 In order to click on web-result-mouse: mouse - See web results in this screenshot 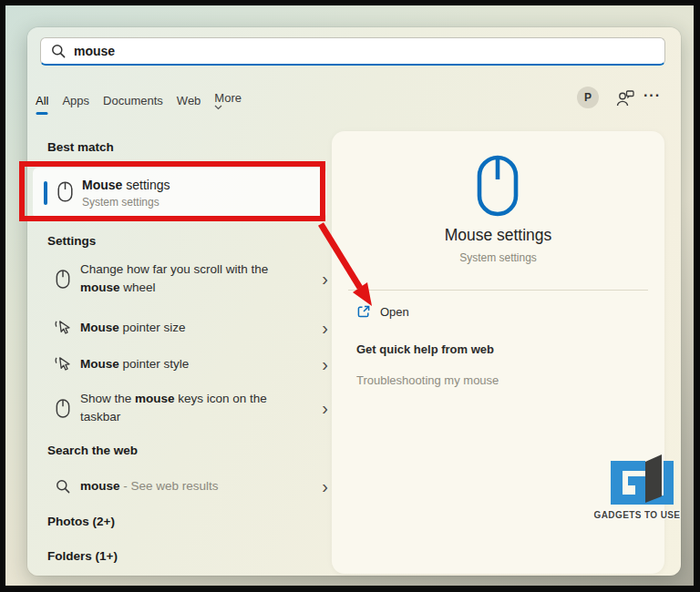, I will do `click(190, 486)`.